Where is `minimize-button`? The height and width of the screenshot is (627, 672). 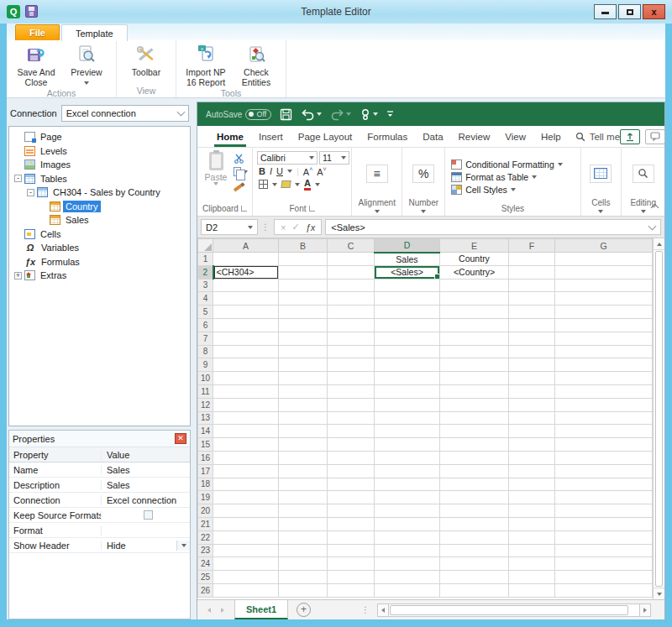
minimize-button is located at coordinates (605, 12).